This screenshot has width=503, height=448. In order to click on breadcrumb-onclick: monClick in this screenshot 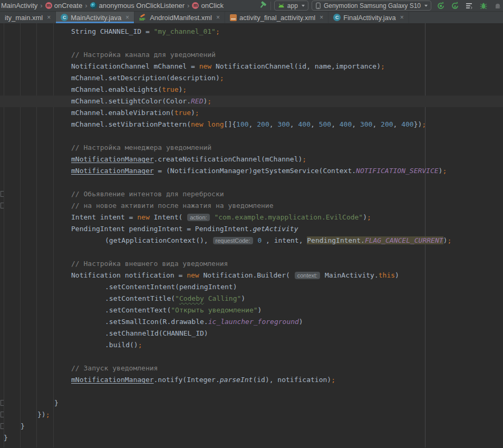, I will do `click(208, 5)`.